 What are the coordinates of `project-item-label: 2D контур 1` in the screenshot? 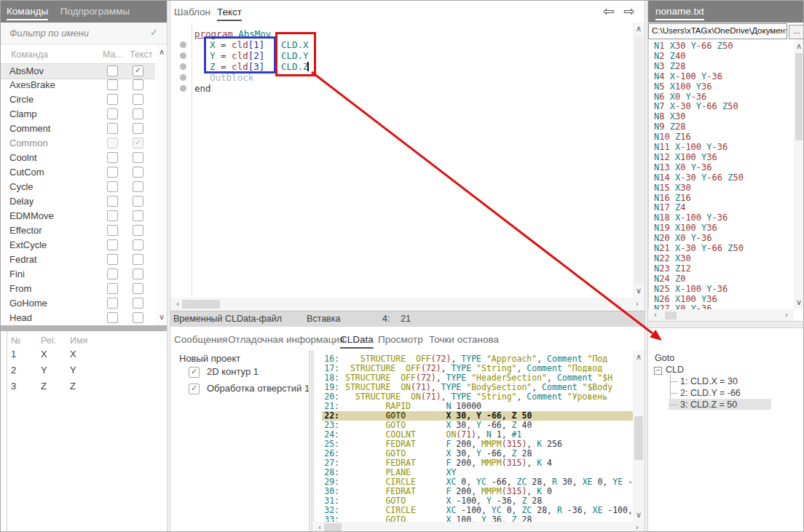 It's located at (233, 371).